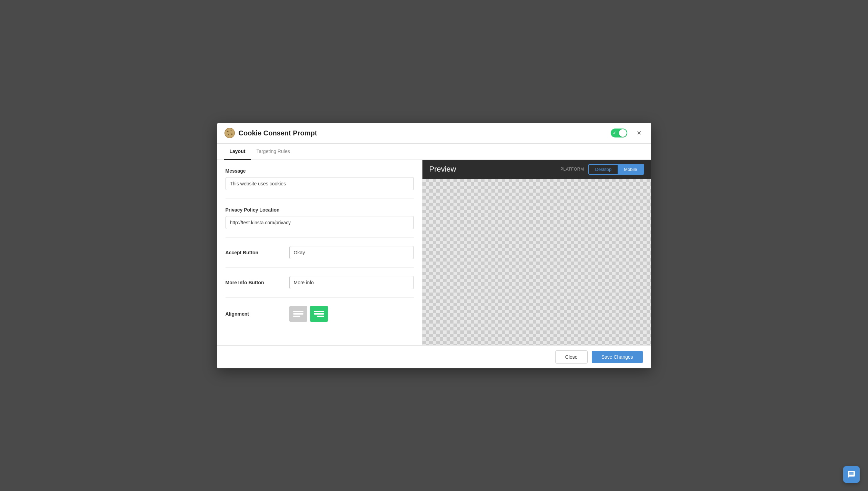 The width and height of the screenshot is (868, 491). Describe the element at coordinates (603, 170) in the screenshot. I see `desktop-button: Desktop` at that location.